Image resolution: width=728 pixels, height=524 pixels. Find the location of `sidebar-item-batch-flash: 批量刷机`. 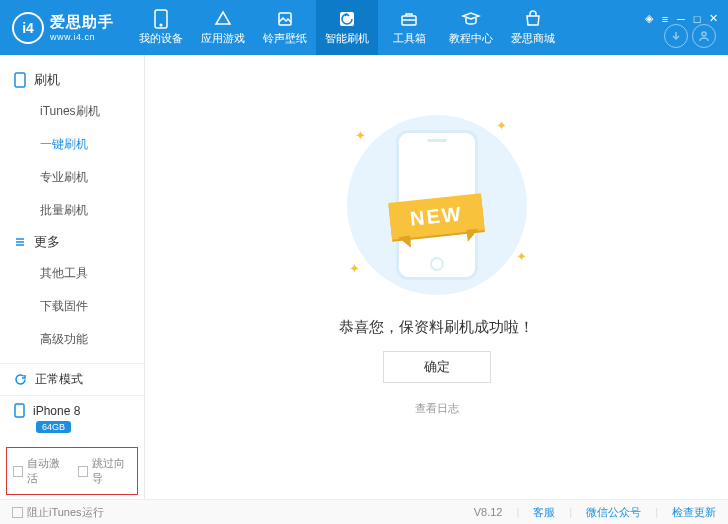

sidebar-item-batch-flash: 批量刷机 is located at coordinates (72, 210).